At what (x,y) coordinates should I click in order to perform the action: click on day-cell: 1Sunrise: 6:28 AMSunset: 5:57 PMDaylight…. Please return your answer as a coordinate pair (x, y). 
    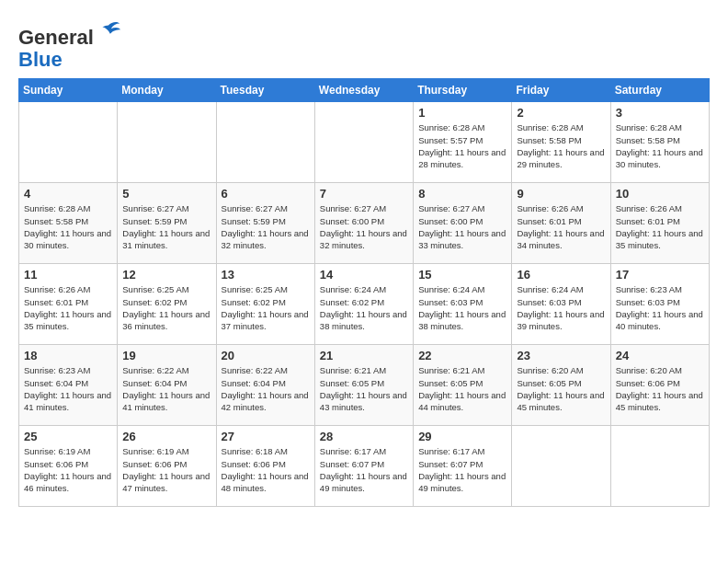
    Looking at the image, I should click on (463, 143).